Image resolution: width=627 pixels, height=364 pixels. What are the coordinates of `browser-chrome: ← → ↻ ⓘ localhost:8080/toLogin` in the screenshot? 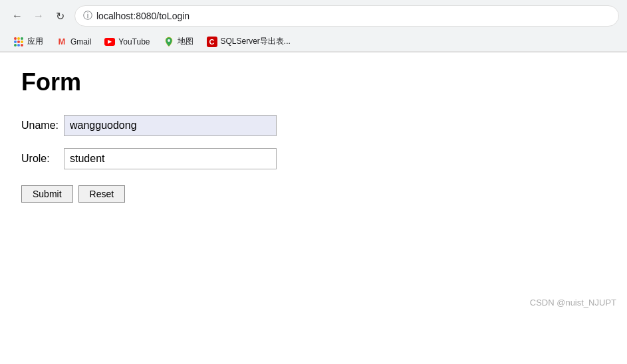 It's located at (314, 27).